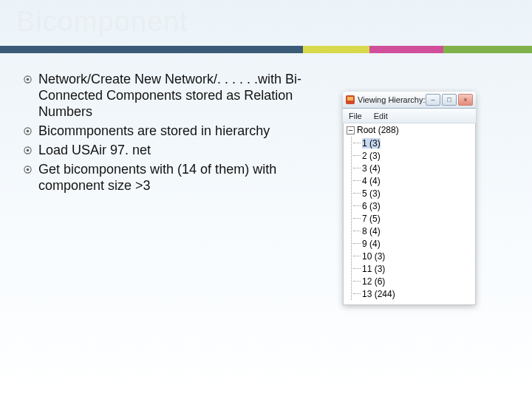  What do you see at coordinates (412, 269) in the screenshot?
I see `tree-item: 11 (3)` at bounding box center [412, 269].